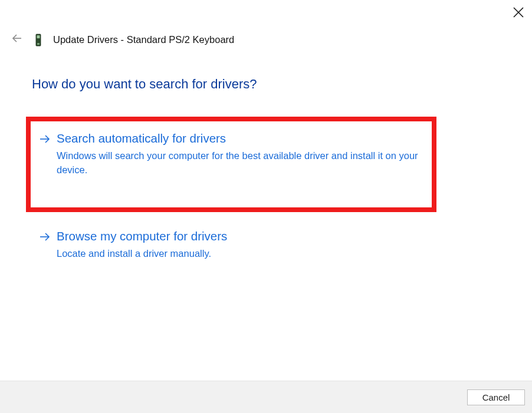  I want to click on close-button, so click(518, 12).